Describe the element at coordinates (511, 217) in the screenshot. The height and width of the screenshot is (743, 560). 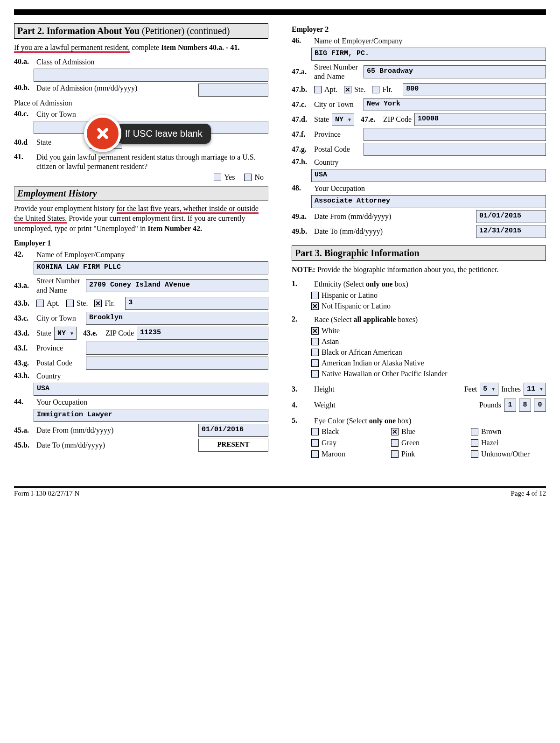
I see `field-49a: 01/01/2015` at that location.